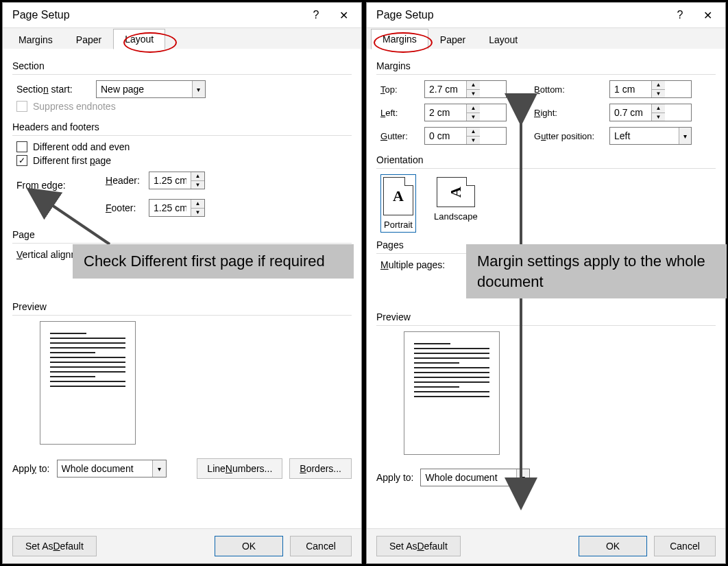  What do you see at coordinates (66, 106) in the screenshot?
I see `suppress-endnotes-checkbox: Suppress endnotes` at bounding box center [66, 106].